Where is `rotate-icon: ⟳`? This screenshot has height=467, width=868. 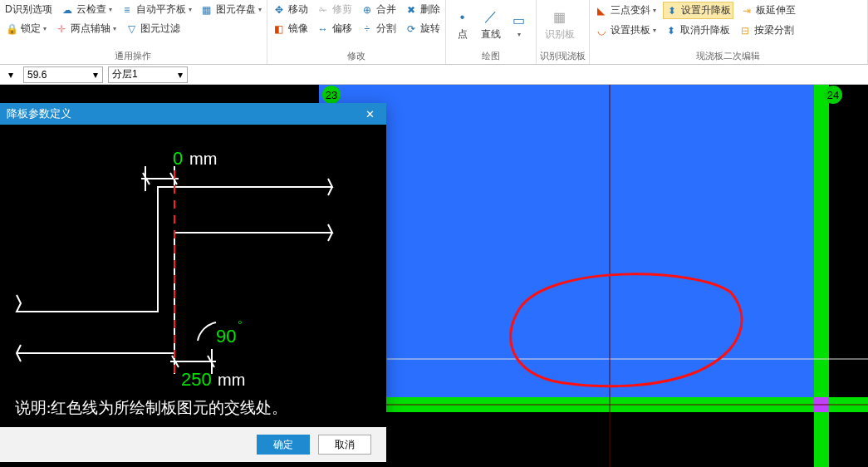
rotate-icon: ⟳ is located at coordinates (411, 29).